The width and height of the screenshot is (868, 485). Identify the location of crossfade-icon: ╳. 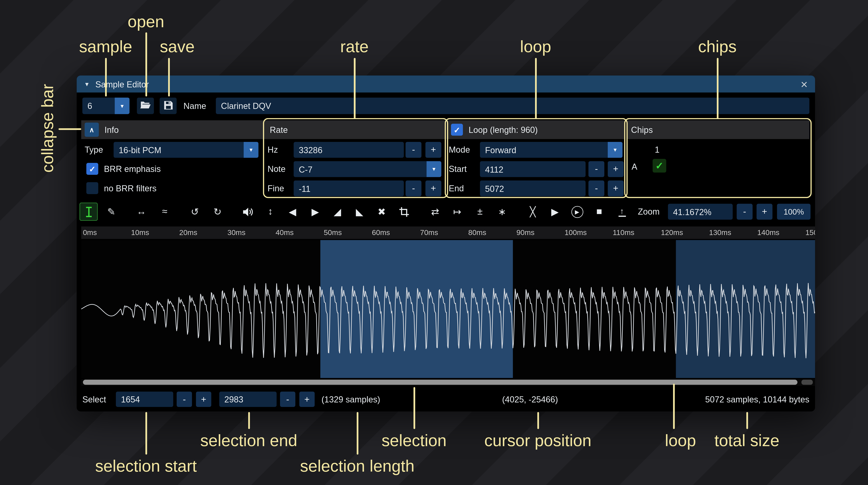
(533, 212).